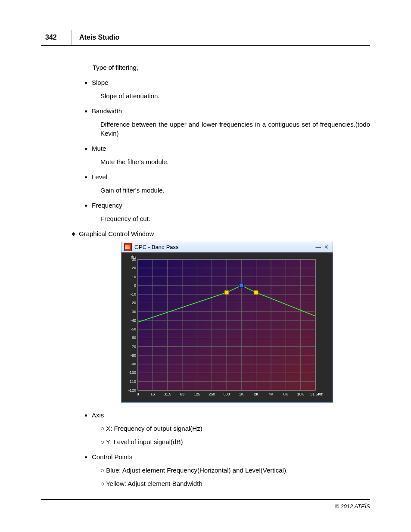 The width and height of the screenshot is (411, 532). What do you see at coordinates (128, 247) in the screenshot?
I see `app-icon` at bounding box center [128, 247].